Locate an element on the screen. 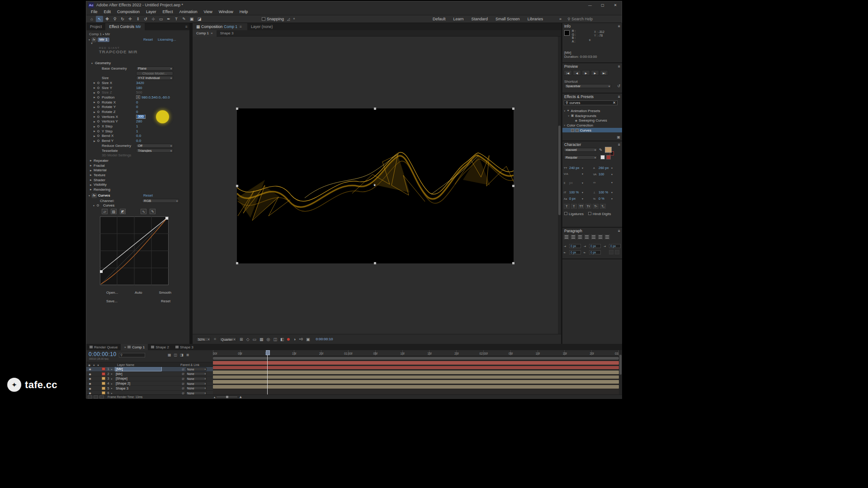 This screenshot has height=488, width=868. mir-effect-header: ▼ fx Mir 1 Reset Licensing... is located at coordinates (139, 40).